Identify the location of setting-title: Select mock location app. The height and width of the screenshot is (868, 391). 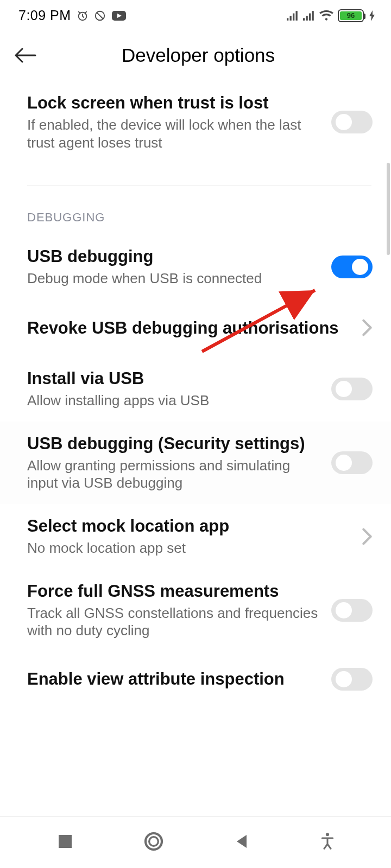
(189, 526).